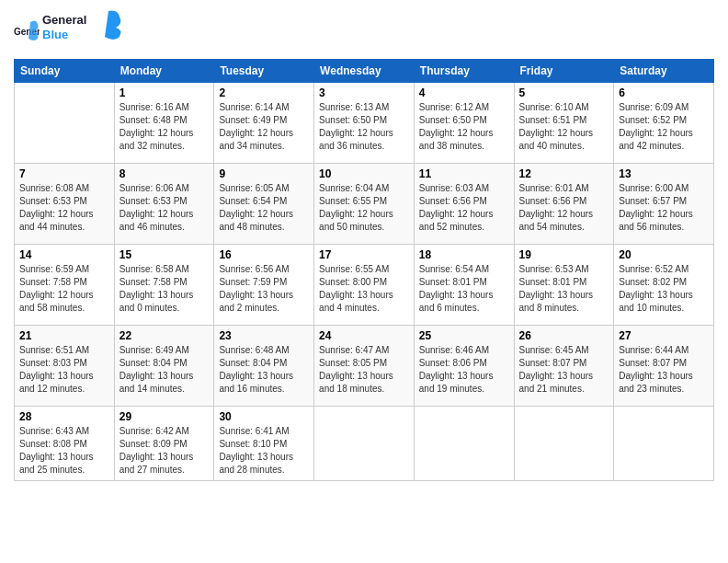 Image resolution: width=728 pixels, height=563 pixels. I want to click on svg-text: Blue, so click(55, 35).